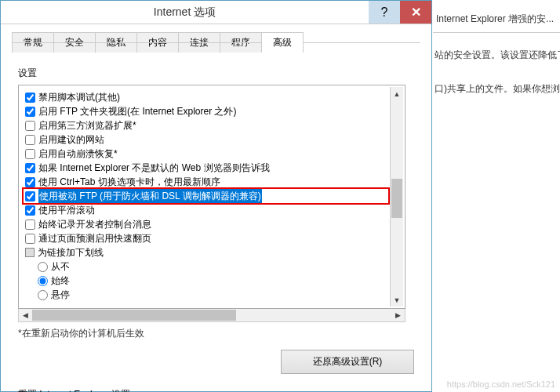 The height and width of the screenshot is (392, 560). I want to click on tab-strip: 常规安全隐私内容连接程序高级, so click(216, 38).